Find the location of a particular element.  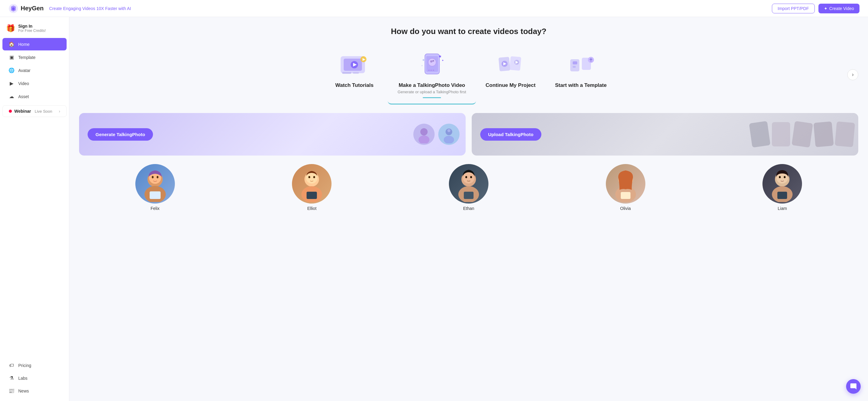

cards-next-button: › is located at coordinates (853, 75).